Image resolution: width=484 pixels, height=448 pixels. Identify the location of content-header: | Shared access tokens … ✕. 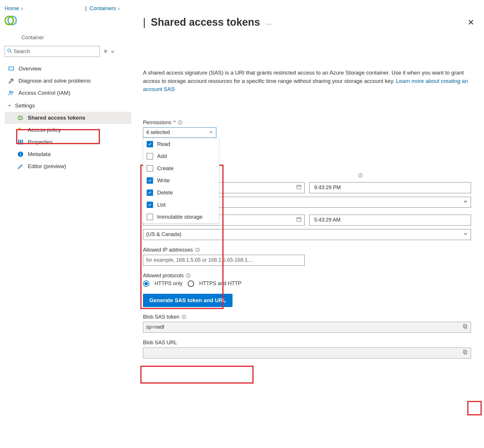
(309, 22).